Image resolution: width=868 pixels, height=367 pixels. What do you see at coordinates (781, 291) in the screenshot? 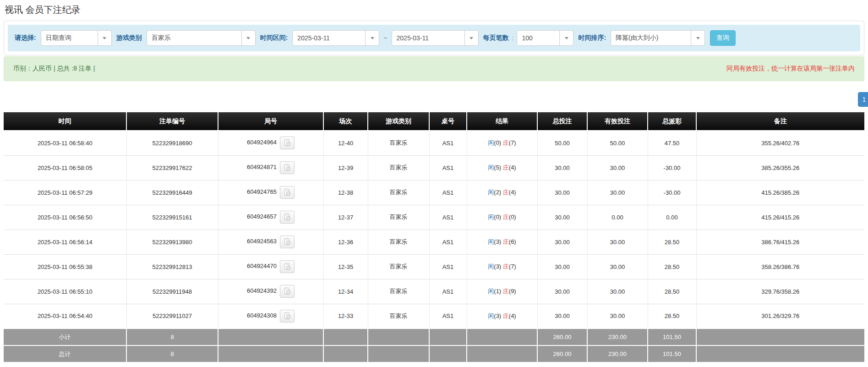
I see `cell-remark: 329.76/358.26` at bounding box center [781, 291].